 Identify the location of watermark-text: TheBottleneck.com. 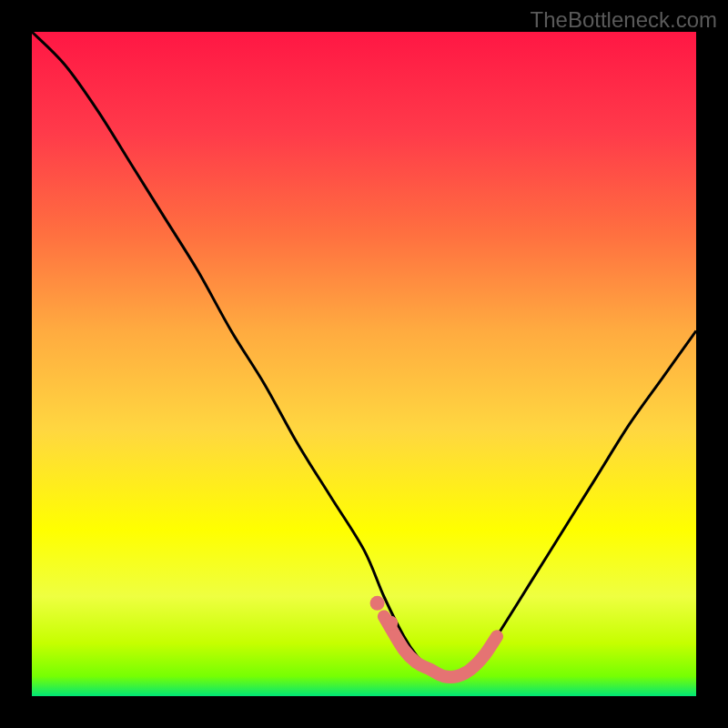
(624, 20).